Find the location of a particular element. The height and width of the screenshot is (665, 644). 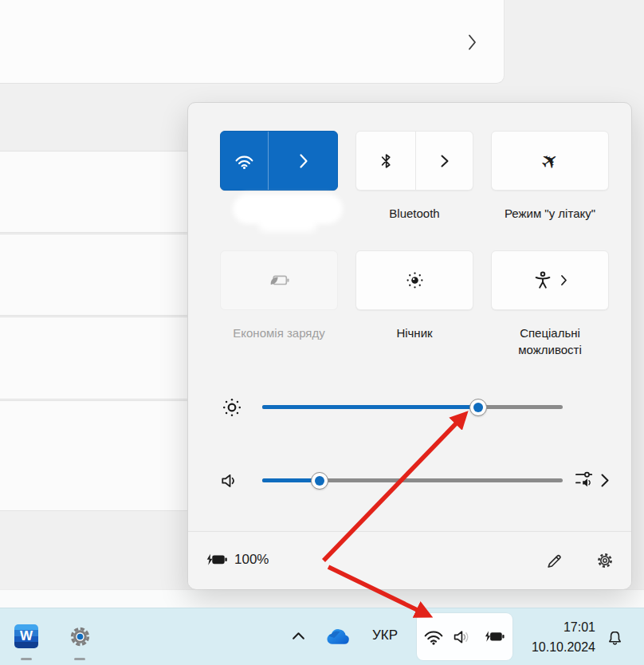

tray-battery-icon is located at coordinates (494, 636).